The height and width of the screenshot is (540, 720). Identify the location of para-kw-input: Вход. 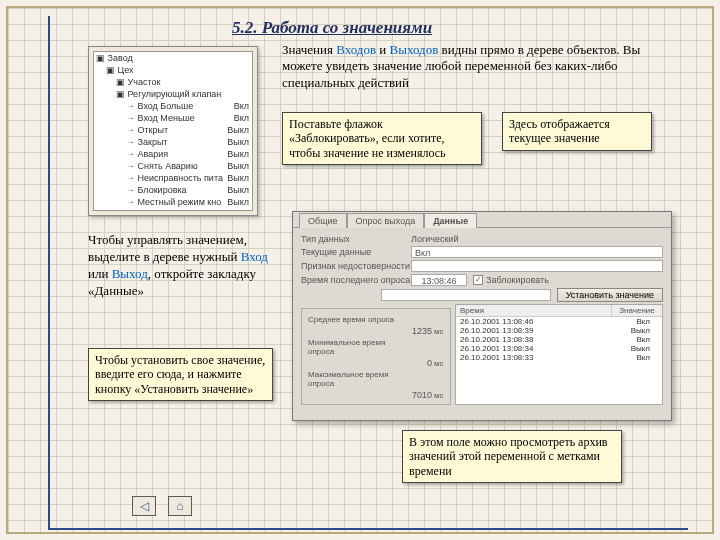
(254, 256).